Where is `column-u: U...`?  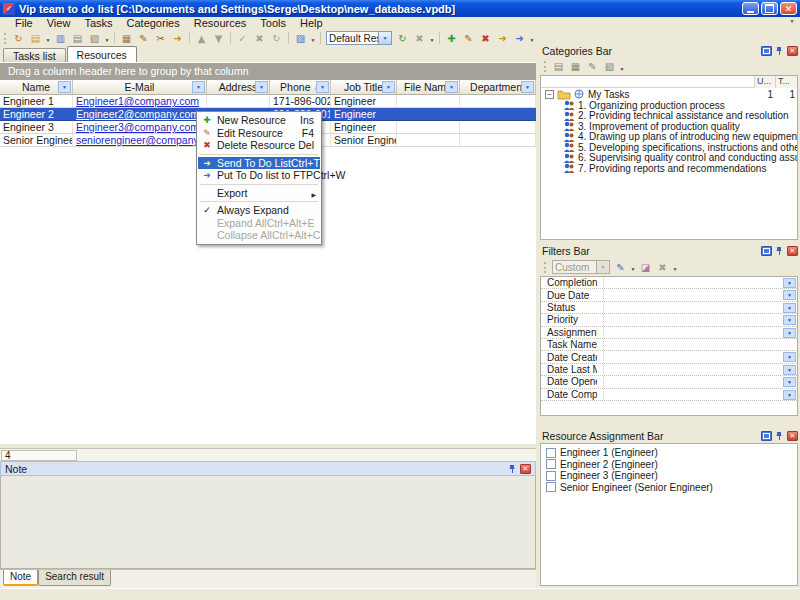
column-u: U... is located at coordinates (764, 82).